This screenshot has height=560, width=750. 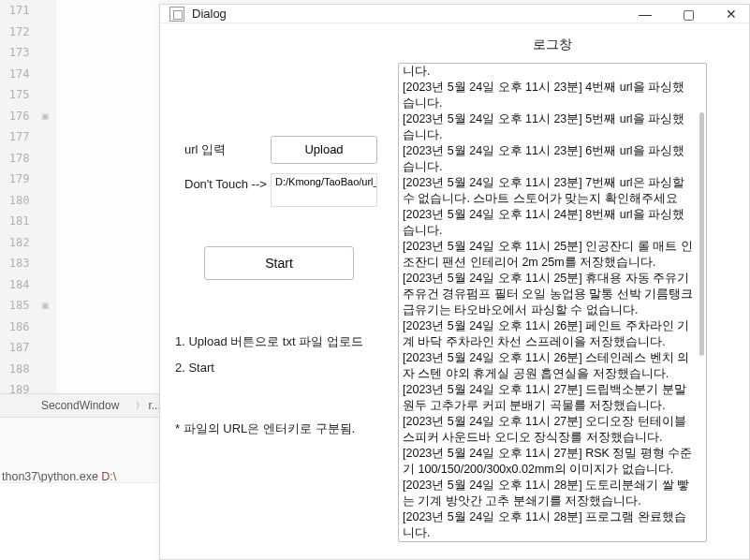 What do you see at coordinates (550, 525) in the screenshot?
I see `log-line: [2023년 5월 24일 오후 11시 28분] 프로그램 완료했습니다.` at bounding box center [550, 525].